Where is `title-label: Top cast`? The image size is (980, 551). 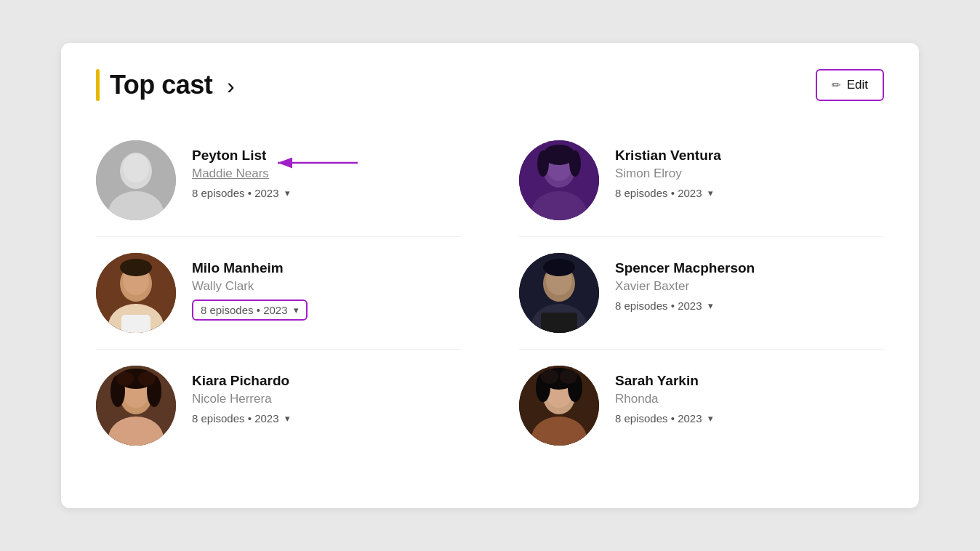
title-label: Top cast is located at coordinates (161, 84).